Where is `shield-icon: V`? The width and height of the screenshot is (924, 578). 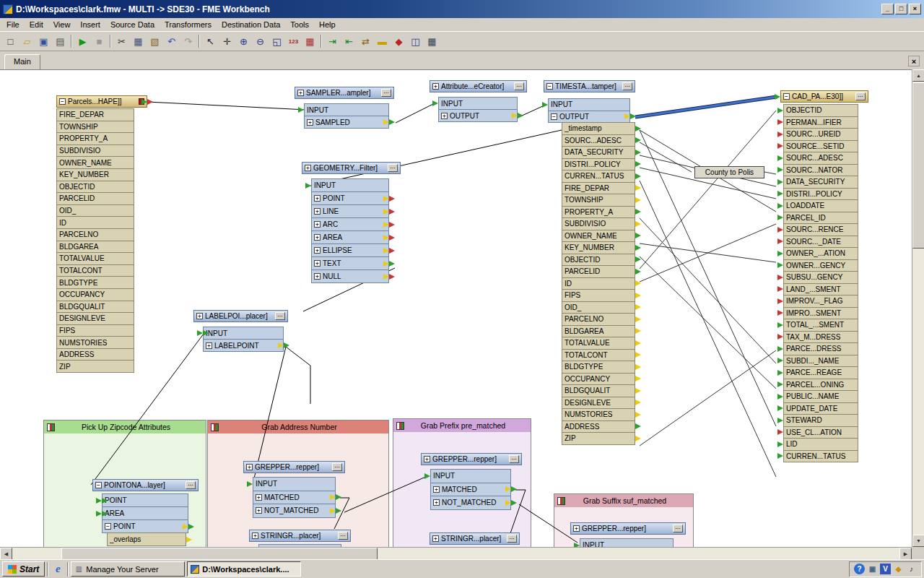
shield-icon: V is located at coordinates (885, 569).